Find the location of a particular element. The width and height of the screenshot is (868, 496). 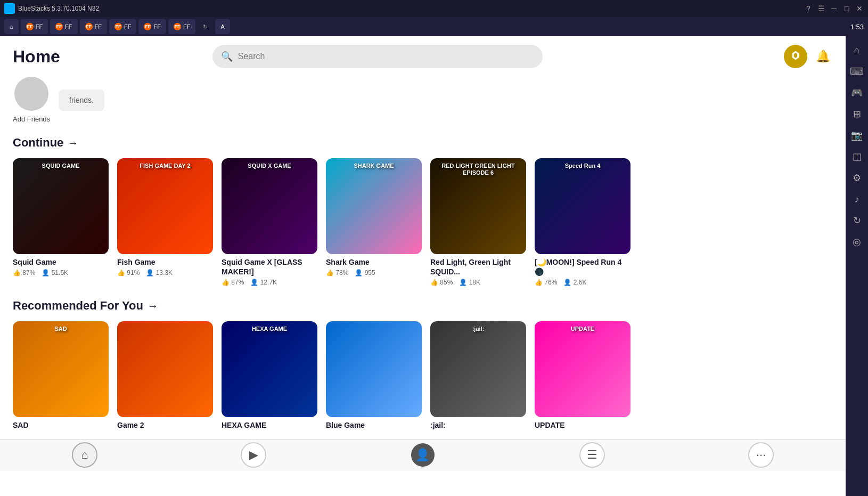

home-nav-button: ⌂ is located at coordinates (85, 455).